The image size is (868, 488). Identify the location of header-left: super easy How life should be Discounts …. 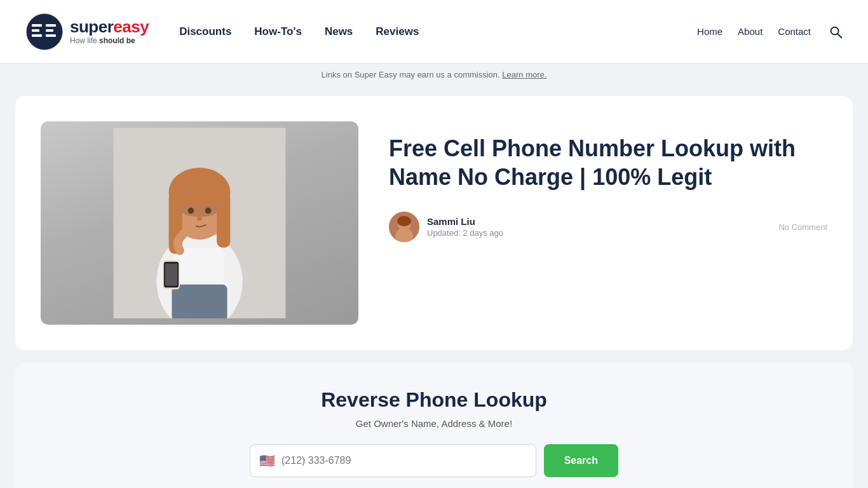
(222, 32).